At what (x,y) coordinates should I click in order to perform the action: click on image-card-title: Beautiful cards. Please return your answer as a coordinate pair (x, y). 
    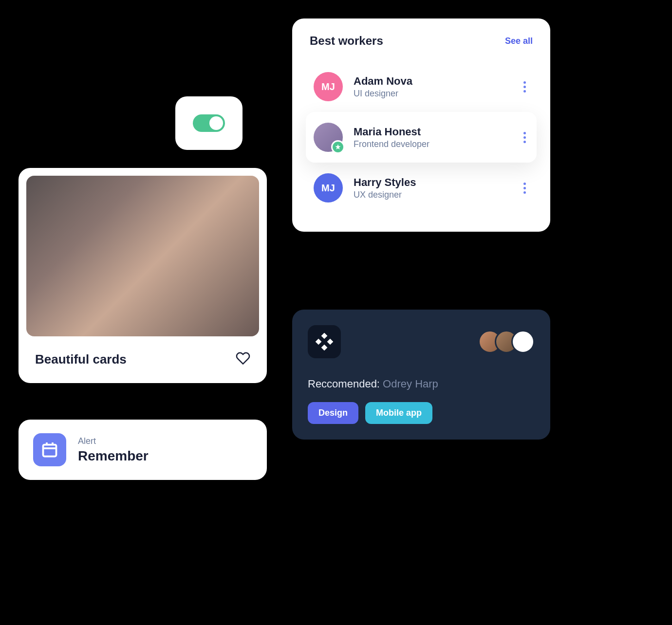
    Looking at the image, I should click on (81, 359).